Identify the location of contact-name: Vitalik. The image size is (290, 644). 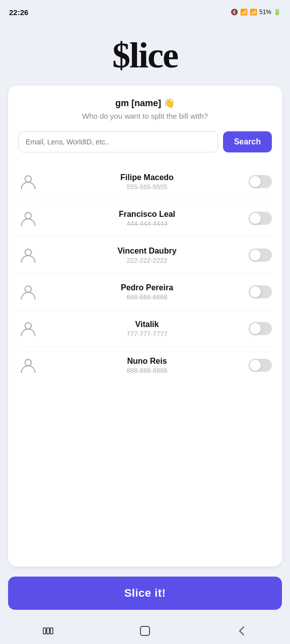
(147, 325).